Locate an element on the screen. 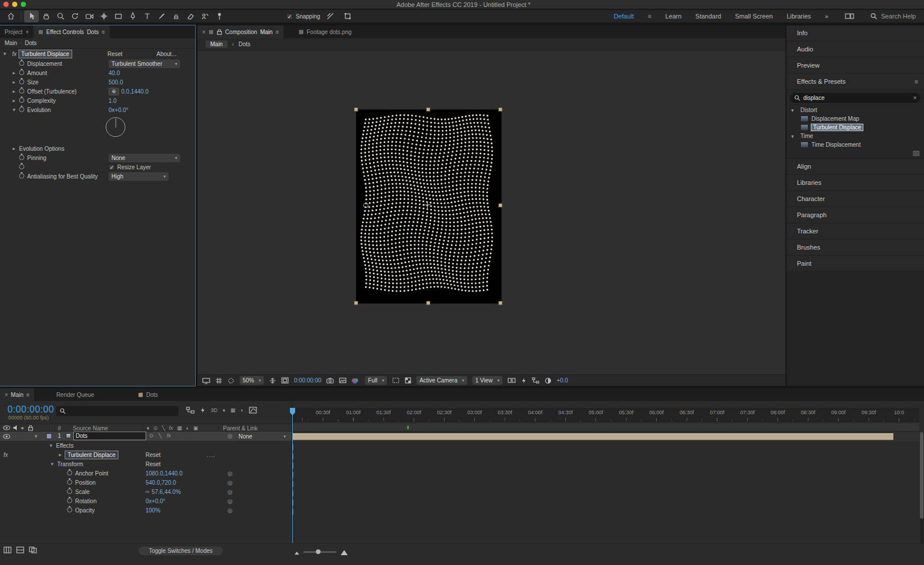 Image resolution: width=924 pixels, height=565 pixels. anchor-point-icon is located at coordinates (427, 205).